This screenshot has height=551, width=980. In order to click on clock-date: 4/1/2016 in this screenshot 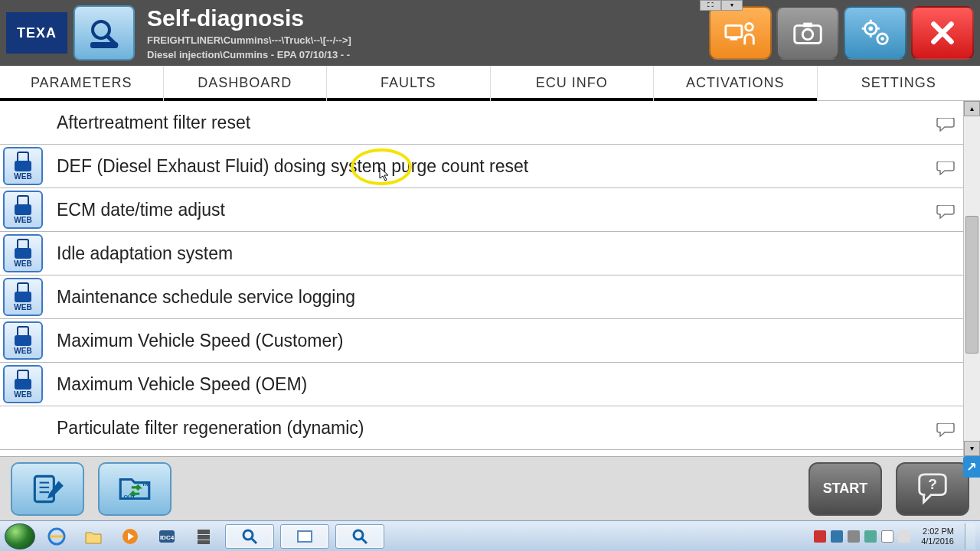, I will do `click(937, 542)`.